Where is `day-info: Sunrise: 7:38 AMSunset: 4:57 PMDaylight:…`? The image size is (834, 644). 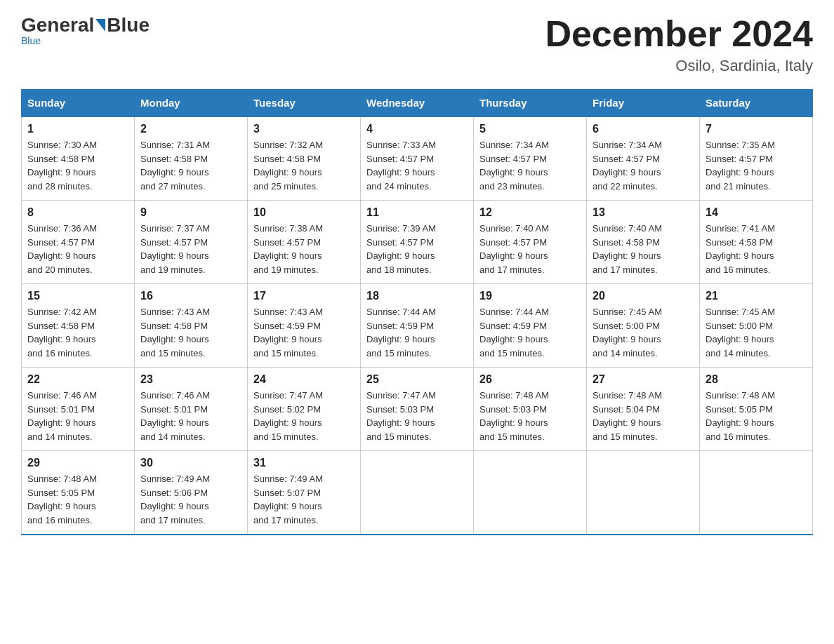
day-info: Sunrise: 7:38 AMSunset: 4:57 PMDaylight:… is located at coordinates (304, 249).